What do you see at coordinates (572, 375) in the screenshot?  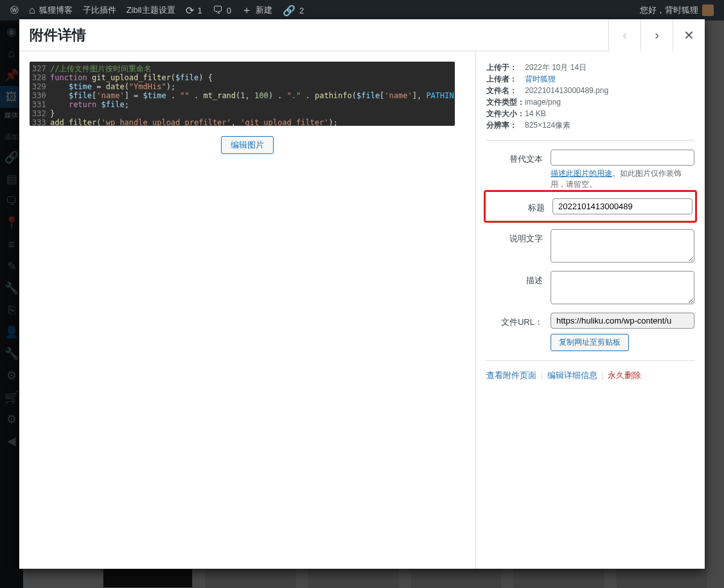 I see `edit-details-link: 编辑详细信息` at bounding box center [572, 375].